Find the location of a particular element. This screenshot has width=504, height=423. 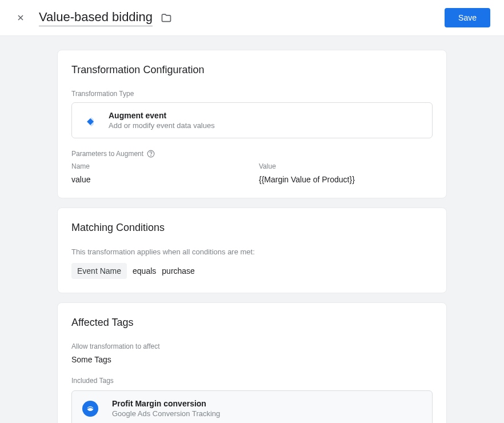

save-button: Save is located at coordinates (467, 18).